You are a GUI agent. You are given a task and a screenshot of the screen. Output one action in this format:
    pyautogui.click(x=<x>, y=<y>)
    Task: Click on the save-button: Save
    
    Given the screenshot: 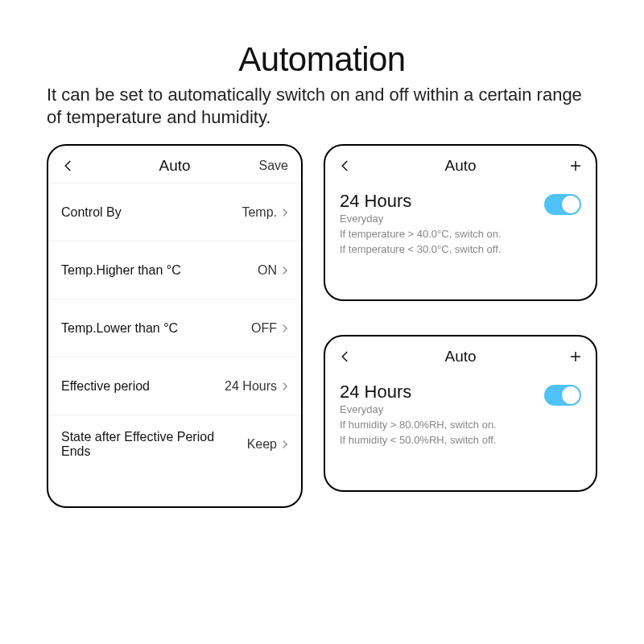 What is the action you would take?
    pyautogui.click(x=269, y=166)
    